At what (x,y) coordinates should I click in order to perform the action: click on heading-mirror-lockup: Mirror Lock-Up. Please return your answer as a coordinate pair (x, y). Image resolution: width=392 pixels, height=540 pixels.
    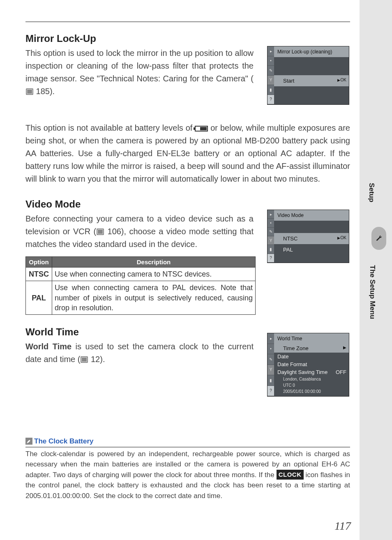
    Looking at the image, I should click on (188, 39).